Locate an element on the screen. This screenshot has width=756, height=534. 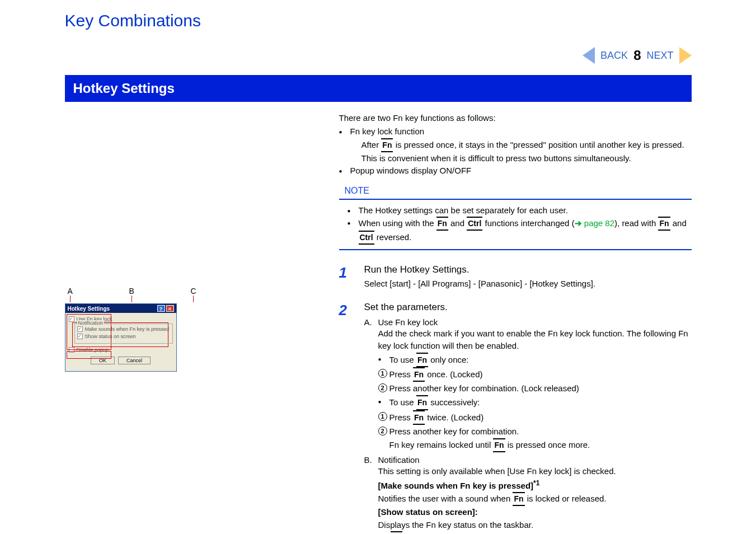
callout-a: A is located at coordinates (71, 291).